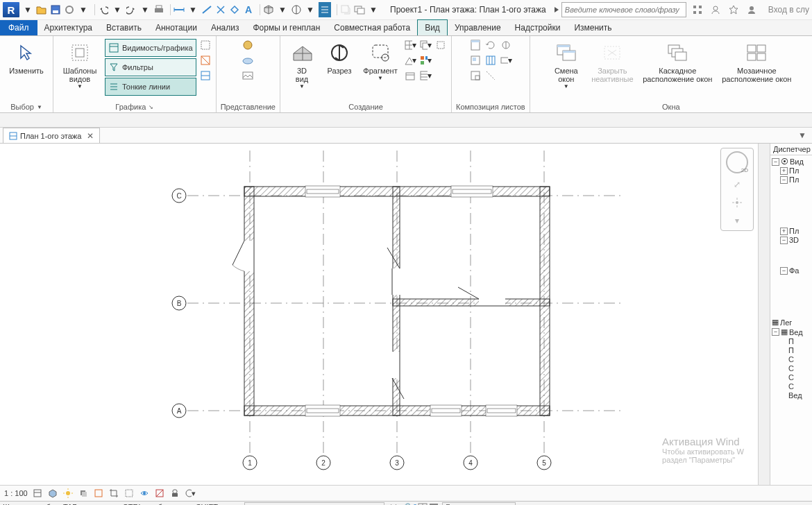 The height and width of the screenshot is (505, 812). I want to click on nav-collapse-icon: ▾, so click(737, 221).